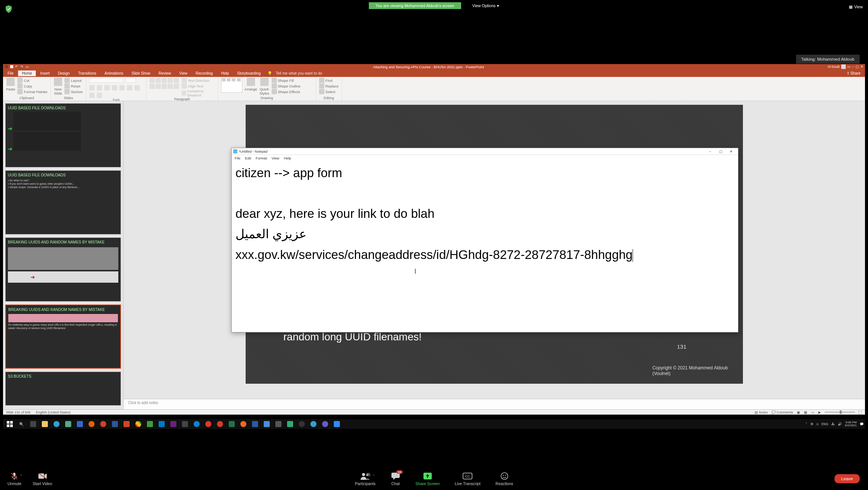  What do you see at coordinates (761, 412) in the screenshot?
I see `notes-button: ▤ Notes` at bounding box center [761, 412].